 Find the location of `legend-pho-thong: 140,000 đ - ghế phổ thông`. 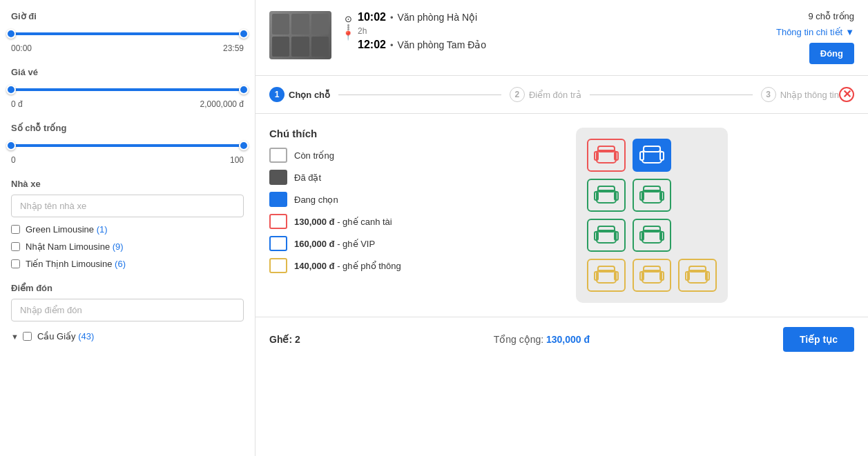

legend-pho-thong: 140,000 đ - ghế phổ thông is located at coordinates (345, 266).